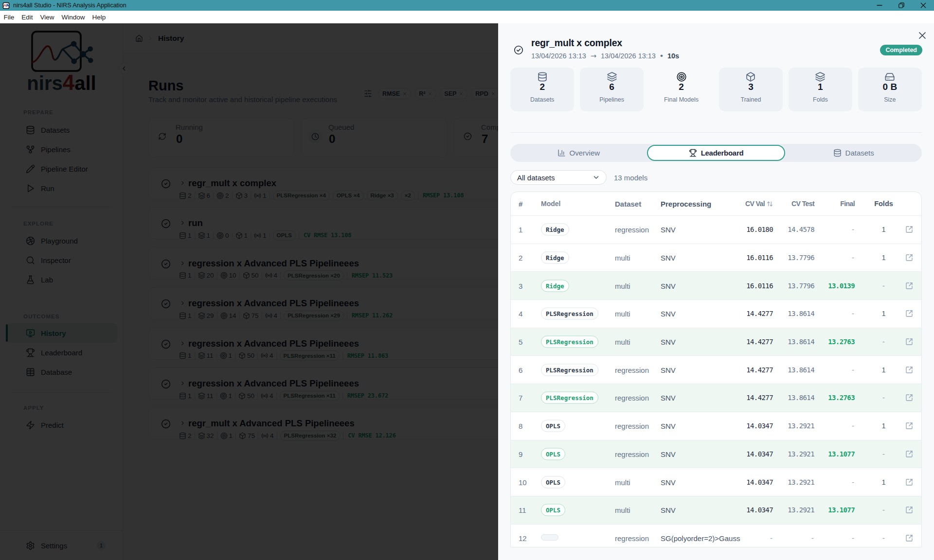 The width and height of the screenshot is (934, 560). Describe the element at coordinates (759, 204) in the screenshot. I see `col-cv-val-label: CV Val` at that location.